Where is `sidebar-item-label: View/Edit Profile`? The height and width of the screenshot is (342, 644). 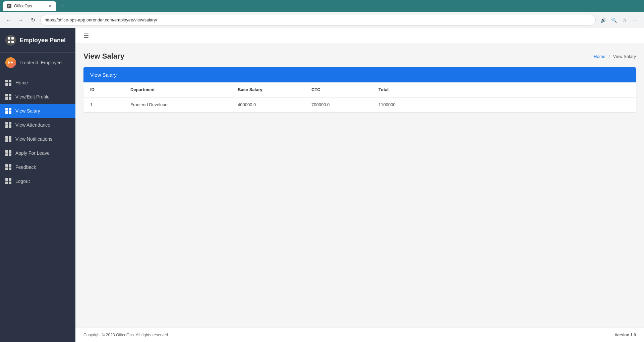
sidebar-item-label: View/Edit Profile is located at coordinates (33, 97).